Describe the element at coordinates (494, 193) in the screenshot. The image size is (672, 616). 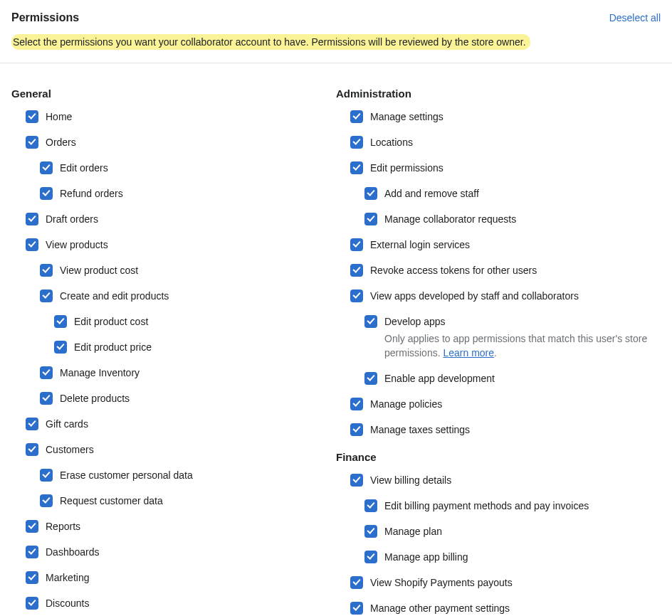
I see `perm-add-remove-staff: Add and remove staff` at that location.